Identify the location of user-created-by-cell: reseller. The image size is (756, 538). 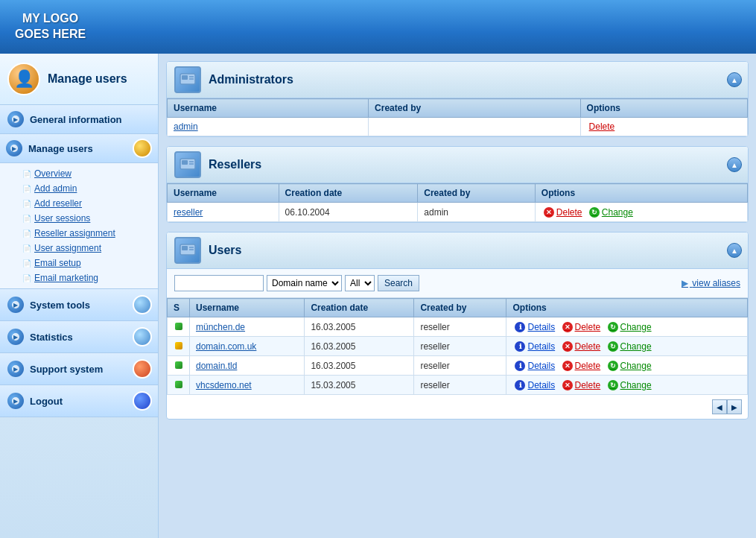
(460, 327).